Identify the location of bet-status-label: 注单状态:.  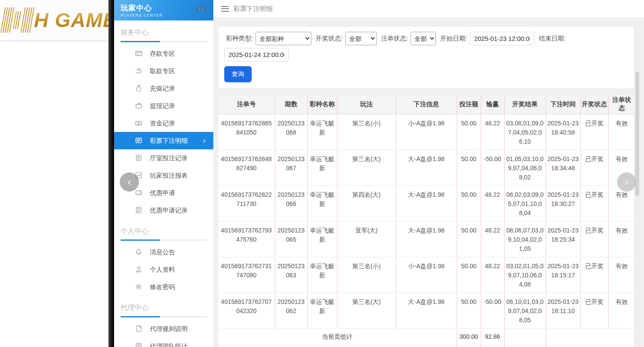
(394, 38).